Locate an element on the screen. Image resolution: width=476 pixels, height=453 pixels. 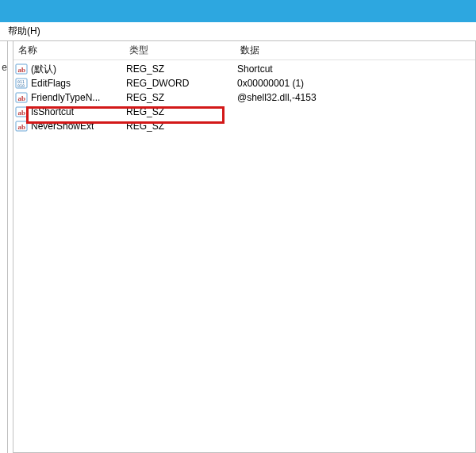
cell-name: abFriendlyTypeN... is located at coordinates (71, 98).